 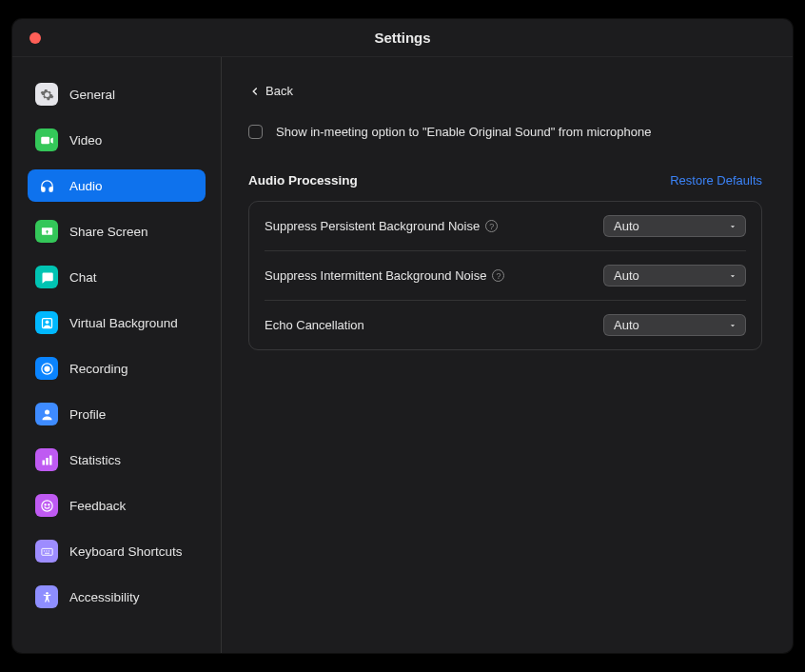 I want to click on original-sound-checkbox, so click(x=255, y=131).